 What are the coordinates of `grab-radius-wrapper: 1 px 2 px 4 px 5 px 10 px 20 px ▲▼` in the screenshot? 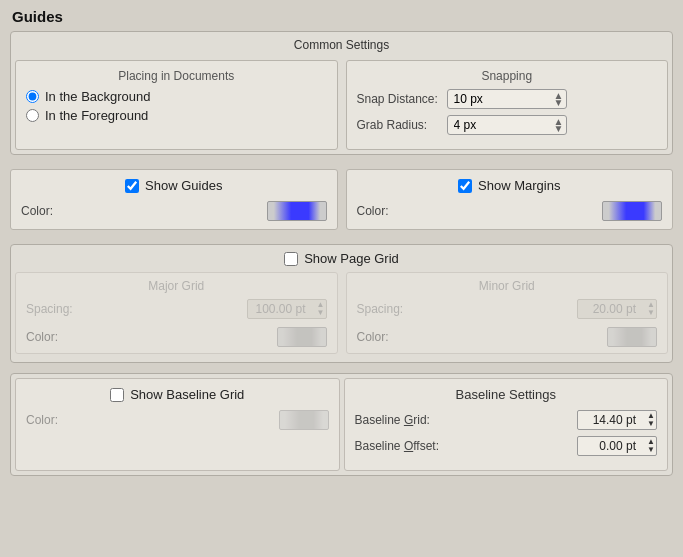 It's located at (507, 125).